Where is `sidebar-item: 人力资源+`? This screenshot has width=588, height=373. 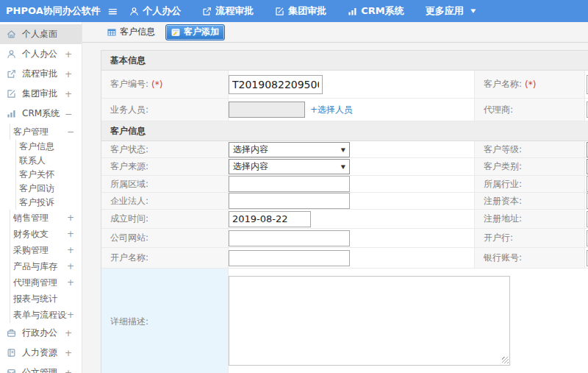 sidebar-item: 人力资源+ is located at coordinates (41, 353).